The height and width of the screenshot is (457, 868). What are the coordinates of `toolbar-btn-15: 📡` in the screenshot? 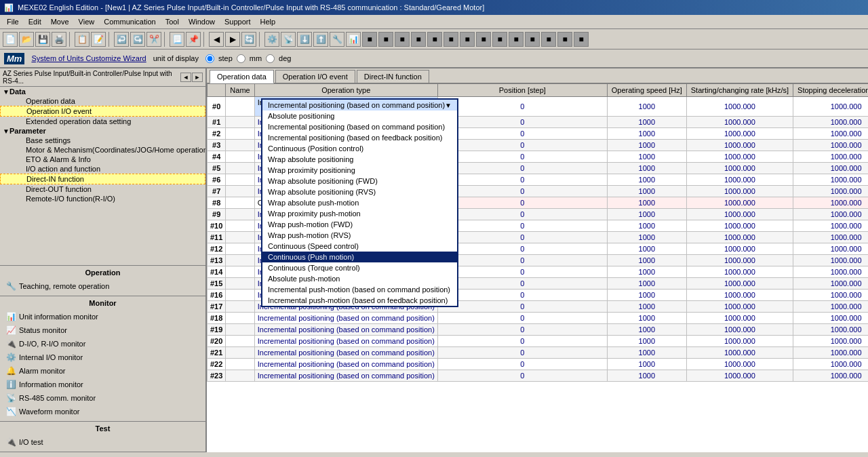 It's located at (288, 39).